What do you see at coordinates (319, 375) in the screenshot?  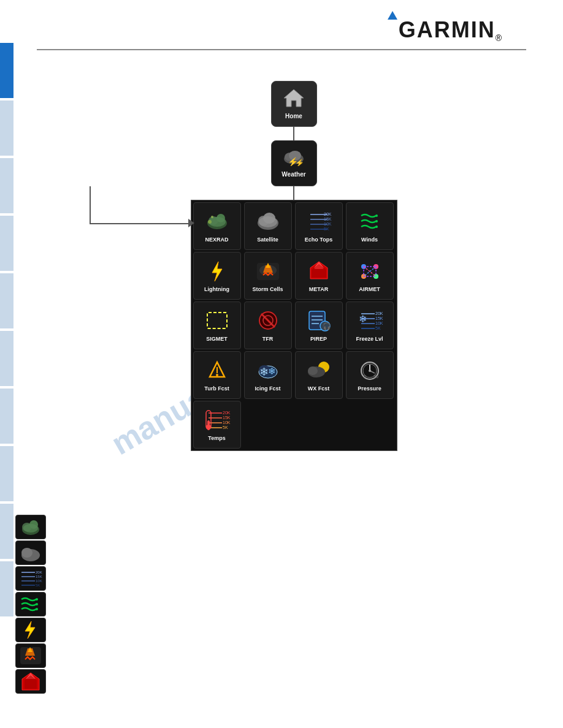 I see `wxfcst-tile: WX Fcst` at bounding box center [319, 375].